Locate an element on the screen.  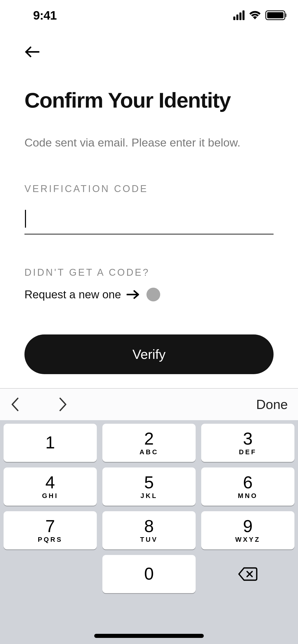
arrow-left-icon is located at coordinates (32, 52).